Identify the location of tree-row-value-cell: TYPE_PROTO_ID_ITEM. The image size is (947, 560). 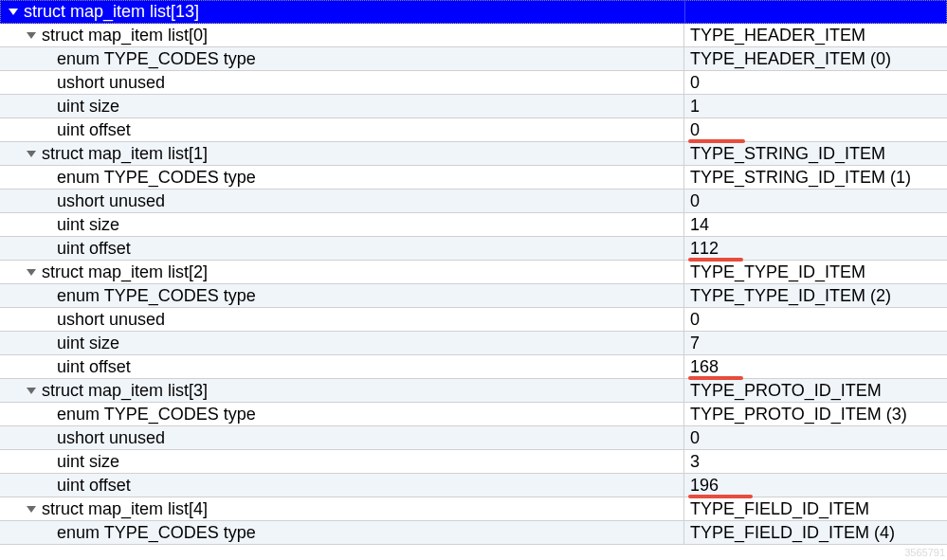
(815, 390).